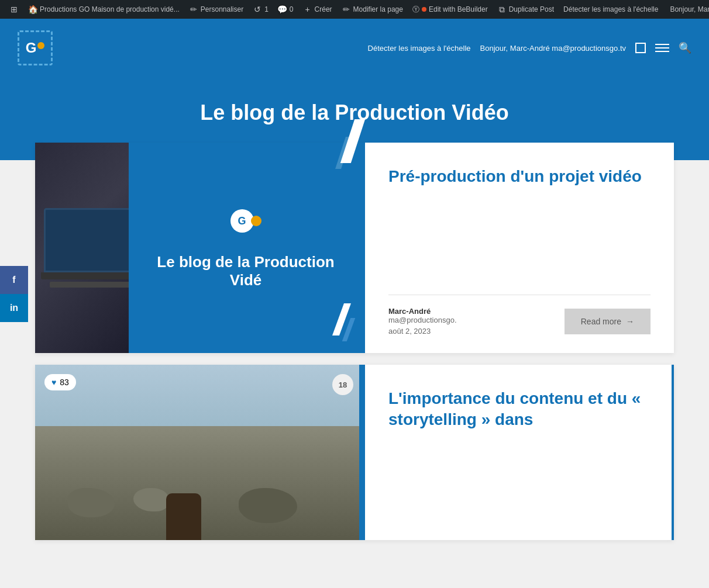 Image resolution: width=709 pixels, height=588 pixels. I want to click on card-2-image: ♥ 83 18, so click(199, 452).